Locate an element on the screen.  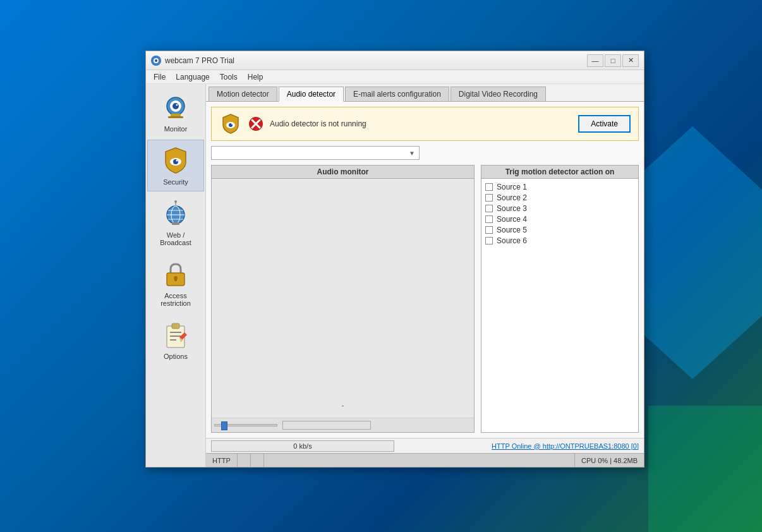
broadcast-icon is located at coordinates (176, 214).